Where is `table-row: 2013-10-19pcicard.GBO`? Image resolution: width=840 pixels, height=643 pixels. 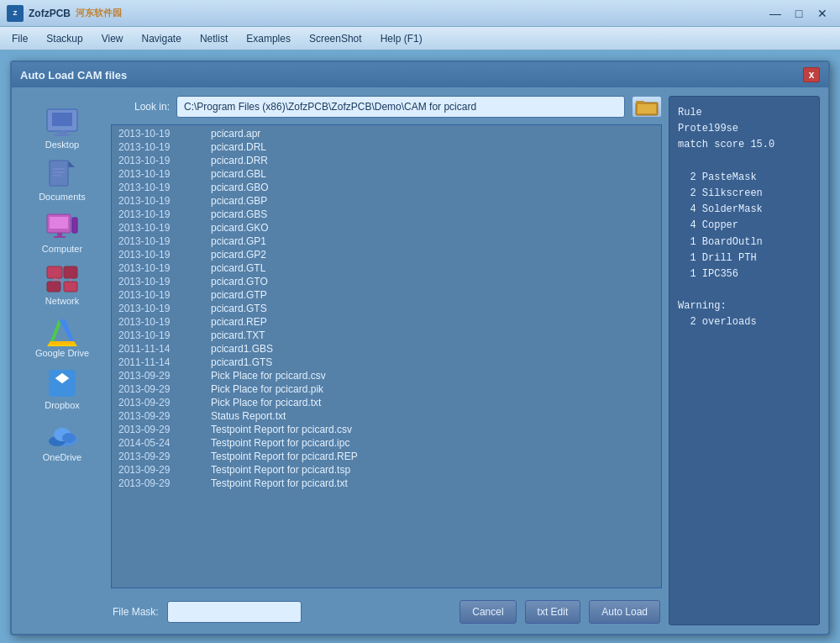 table-row: 2013-10-19pcicard.GBO is located at coordinates (386, 187).